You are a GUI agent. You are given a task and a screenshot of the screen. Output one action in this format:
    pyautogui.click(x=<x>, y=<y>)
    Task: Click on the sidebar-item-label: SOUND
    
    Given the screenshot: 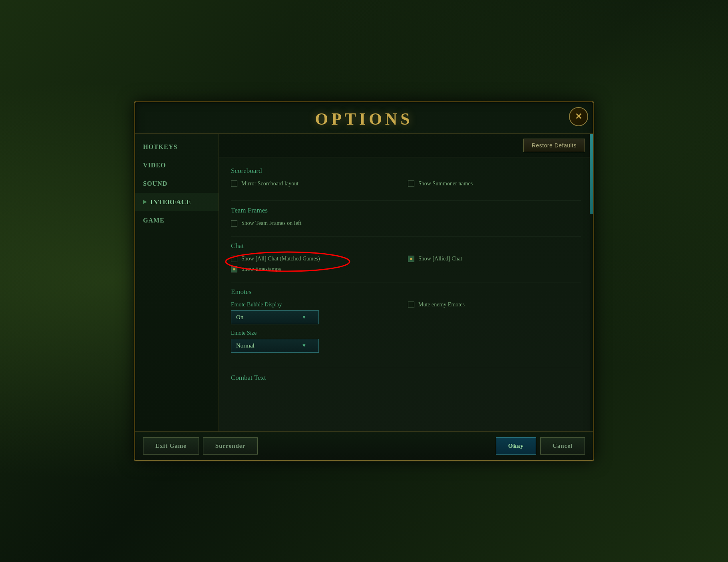 What is the action you would take?
    pyautogui.click(x=155, y=184)
    